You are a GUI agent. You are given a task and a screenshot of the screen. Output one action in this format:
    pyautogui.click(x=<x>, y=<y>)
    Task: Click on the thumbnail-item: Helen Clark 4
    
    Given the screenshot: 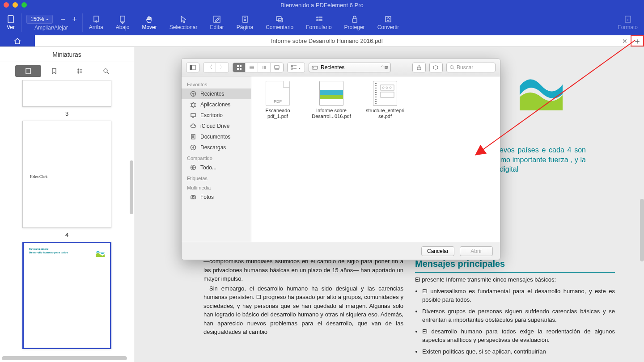 What is the action you would take?
    pyautogui.click(x=67, y=180)
    